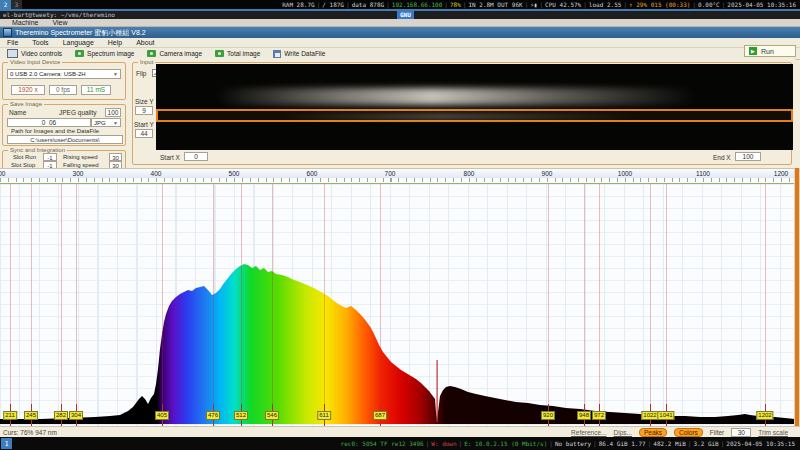 This screenshot has width=800, height=450. Describe the element at coordinates (113, 112) in the screenshot. I see `jpeg-quality-input: 100` at that location.